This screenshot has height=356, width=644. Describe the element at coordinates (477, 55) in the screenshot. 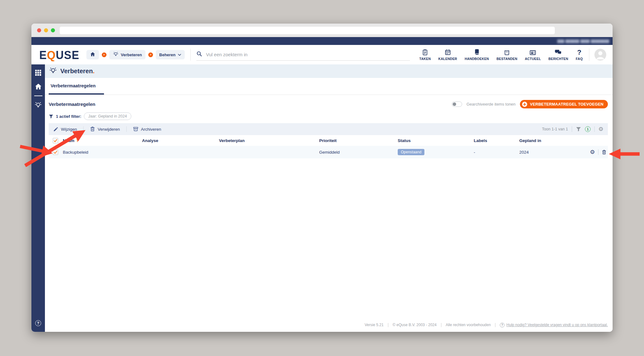

I see `nav-handboeken: HANDBOEKEN` at that location.